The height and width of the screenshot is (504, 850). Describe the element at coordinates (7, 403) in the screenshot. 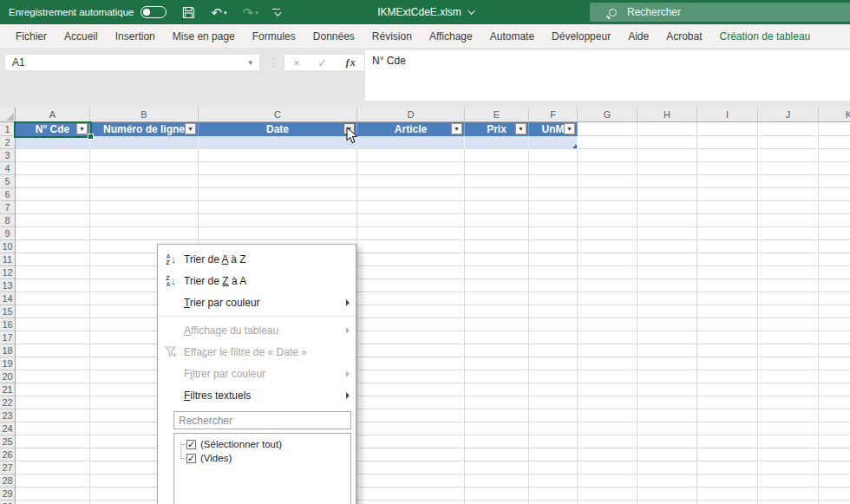

I see `row-header-cell: 22` at that location.